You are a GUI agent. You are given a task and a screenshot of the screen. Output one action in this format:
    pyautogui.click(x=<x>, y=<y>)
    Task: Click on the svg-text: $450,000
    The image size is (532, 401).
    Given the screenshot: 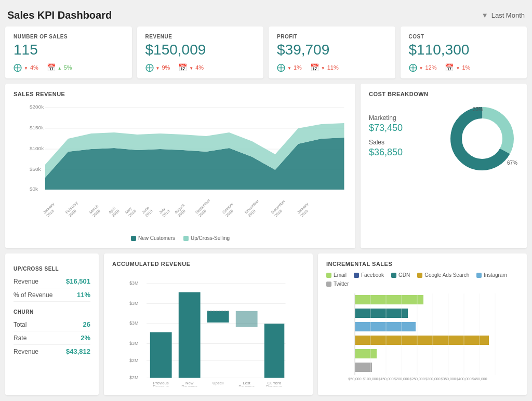 What is the action you would take?
    pyautogui.click(x=479, y=379)
    